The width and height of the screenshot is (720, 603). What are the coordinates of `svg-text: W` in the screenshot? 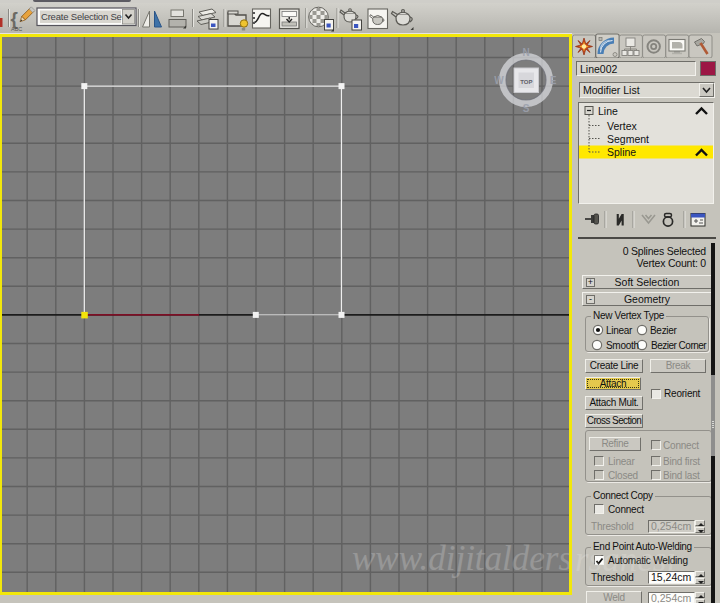 It's located at (499, 80).